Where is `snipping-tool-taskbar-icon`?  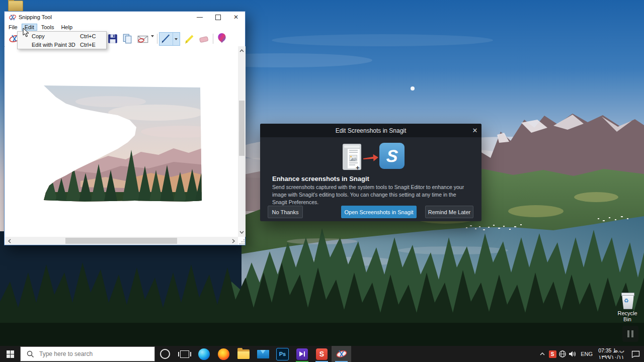
snipping-tool-taskbar-icon is located at coordinates (342, 354).